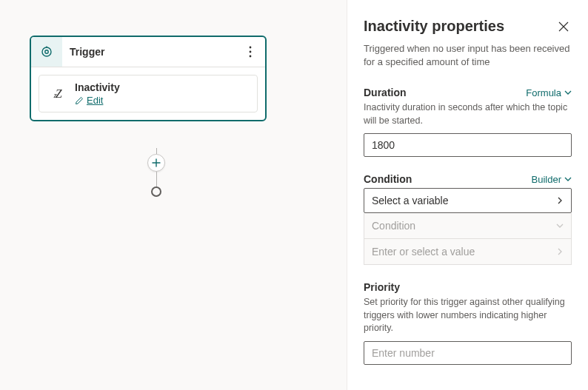  Describe the element at coordinates (547, 179) in the screenshot. I see `condition-mode-text: Builder` at that location.